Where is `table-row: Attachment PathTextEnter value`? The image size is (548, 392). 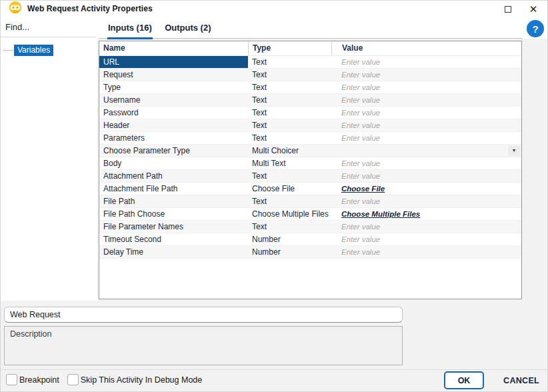
table-row: Attachment PathTextEnter value is located at coordinates (311, 176).